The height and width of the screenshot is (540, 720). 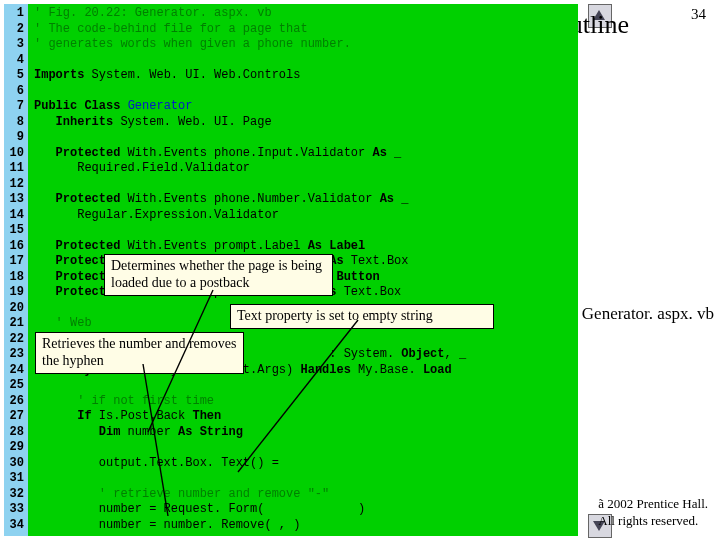 I want to click on line-number: 15, so click(x=14, y=231).